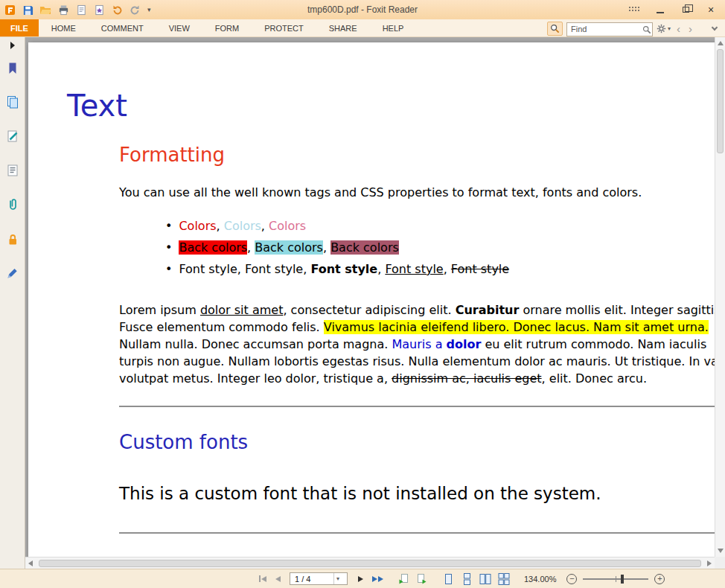 This screenshot has width=725, height=588. Describe the element at coordinates (490, 579) in the screenshot. I see `status-controls: ▾ 134.00% −` at that location.